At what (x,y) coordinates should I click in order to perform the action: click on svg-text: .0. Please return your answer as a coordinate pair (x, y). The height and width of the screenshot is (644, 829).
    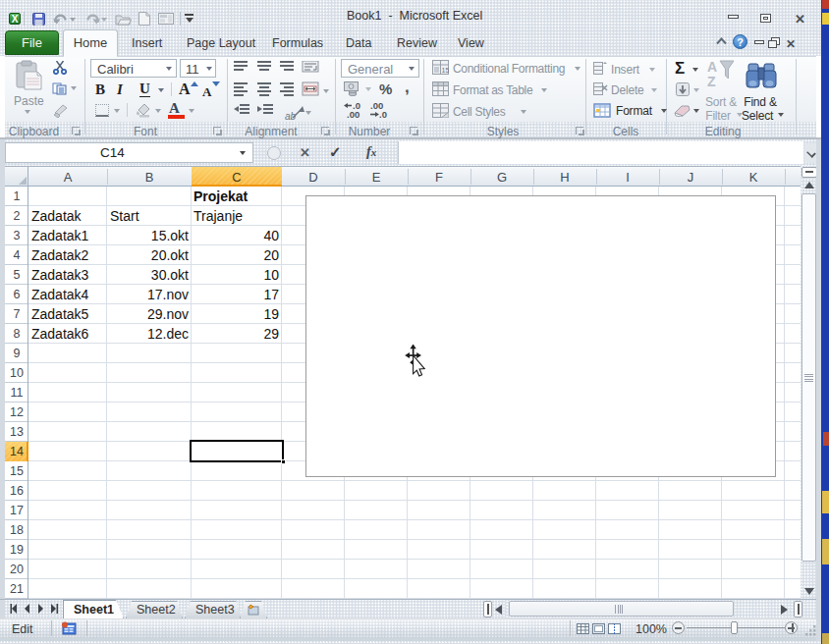
    Looking at the image, I should click on (383, 114).